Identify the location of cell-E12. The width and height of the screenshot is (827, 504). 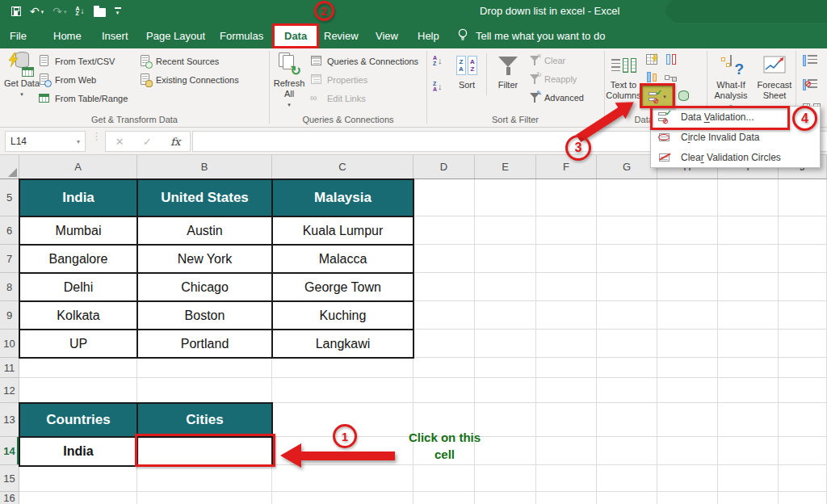
(506, 391).